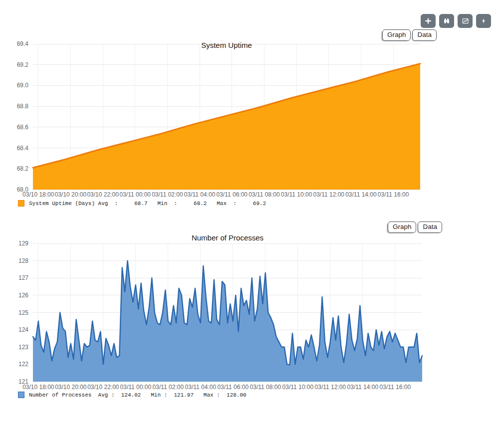 The height and width of the screenshot is (427, 504). I want to click on svg-text: System Uptime, so click(227, 45).